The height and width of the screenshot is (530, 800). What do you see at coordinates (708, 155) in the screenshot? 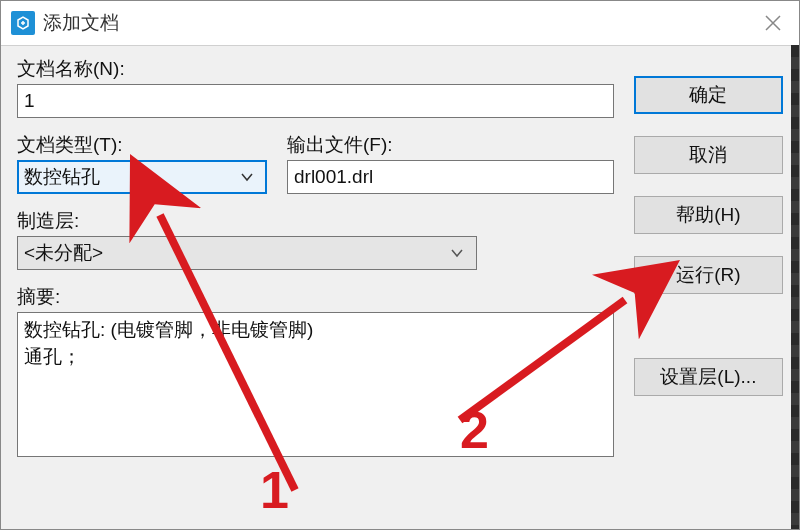
I see `cancel-button: 取消` at bounding box center [708, 155].